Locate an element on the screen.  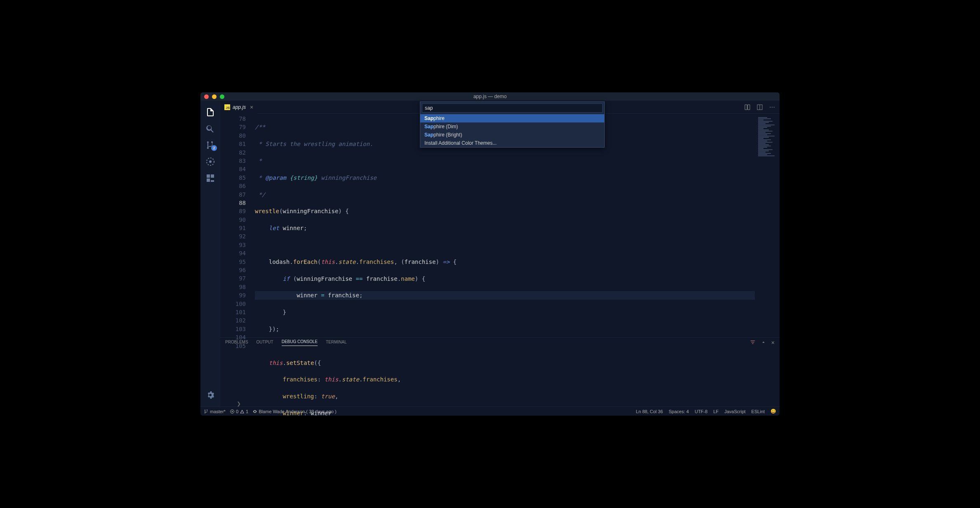
line-number: 96 is located at coordinates (233, 270).